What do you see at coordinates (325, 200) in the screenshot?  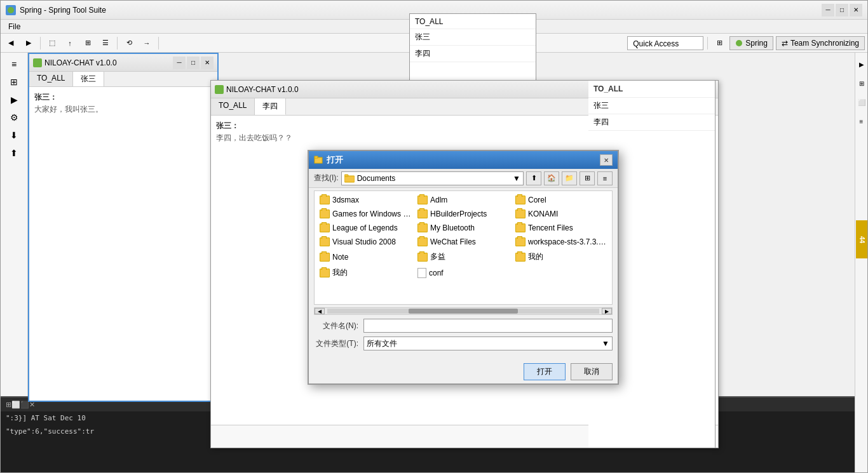 I see `folder-icon-3dsmax` at bounding box center [325, 200].